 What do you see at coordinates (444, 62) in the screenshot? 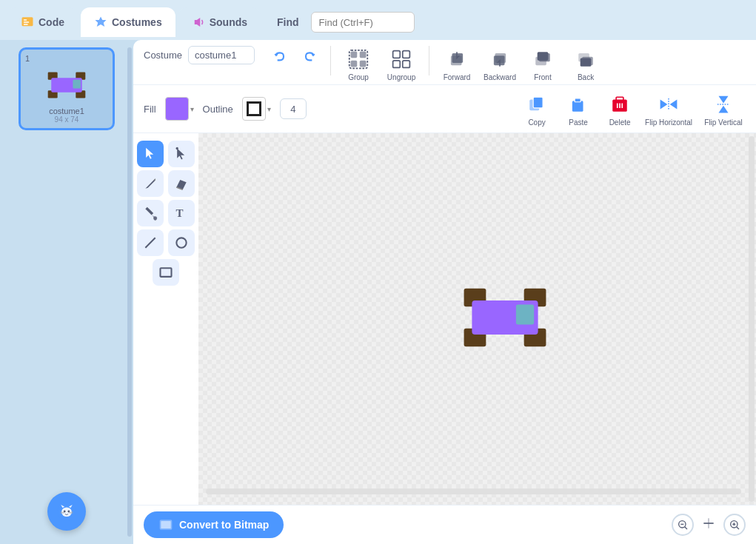
I see `top-toolbar: Costume` at bounding box center [444, 62].